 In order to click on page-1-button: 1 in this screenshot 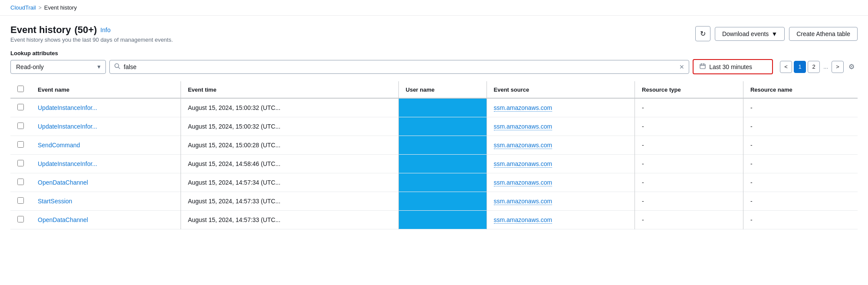, I will do `click(800, 67)`.